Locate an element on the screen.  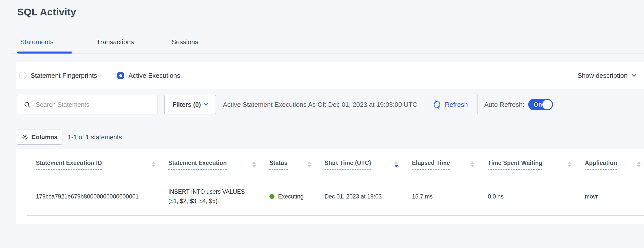
column-header-elapsed-time: Elapsed Time is located at coordinates (431, 165).